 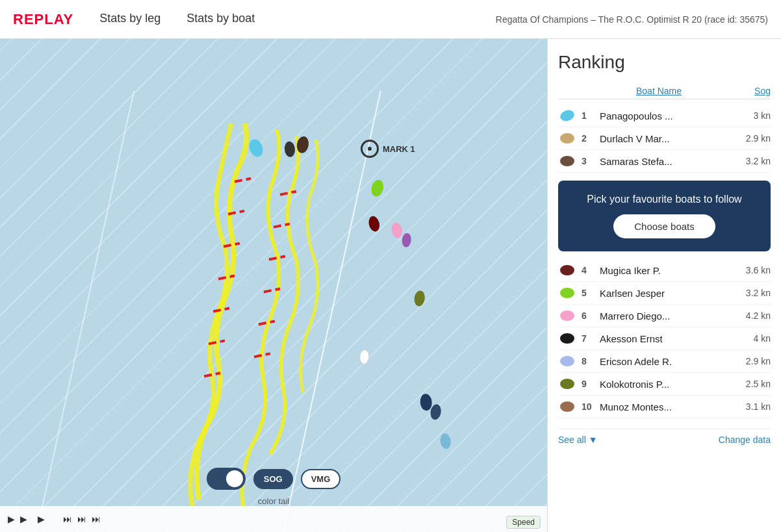 I want to click on boat-name: Samaras Stefa..., so click(x=667, y=161).